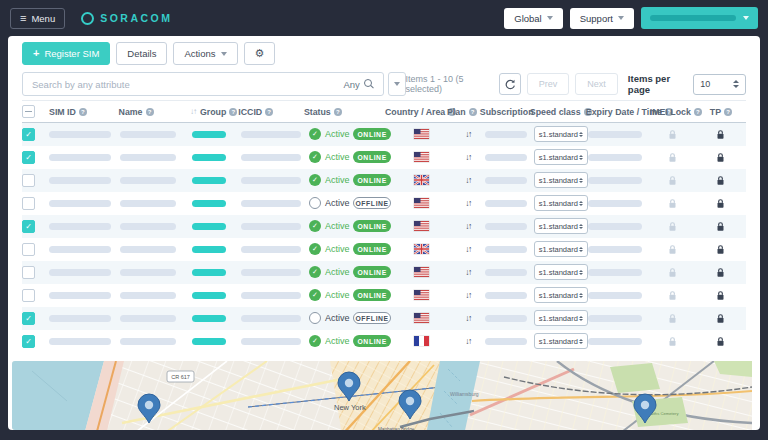  What do you see at coordinates (596, 84) in the screenshot?
I see `next-page-button: Next` at bounding box center [596, 84].